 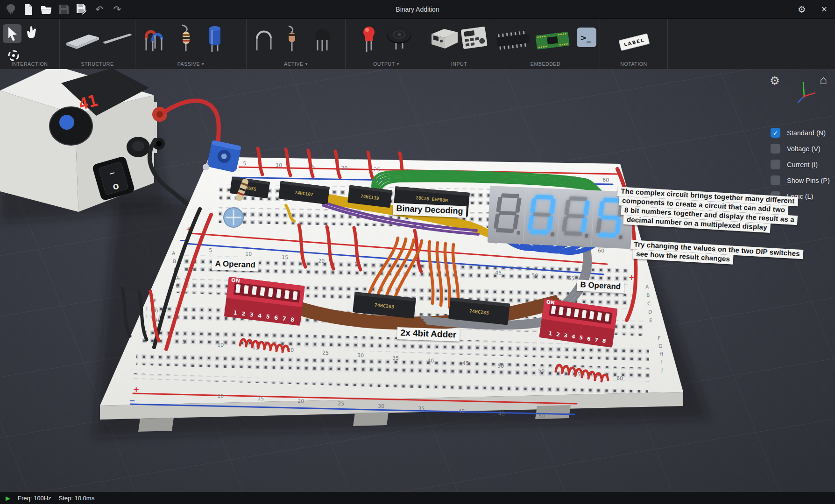 I want to click on statusbar: ▶ Freq: 100Hz Step: 10.0ms, so click(x=418, y=498).